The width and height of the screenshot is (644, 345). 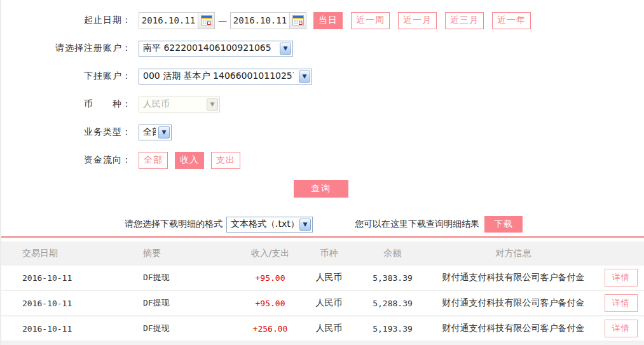 I want to click on sub-account-row: 下挂账户： 000 活期 基本户 1406600101102571848 ▼, so click(x=322, y=76).